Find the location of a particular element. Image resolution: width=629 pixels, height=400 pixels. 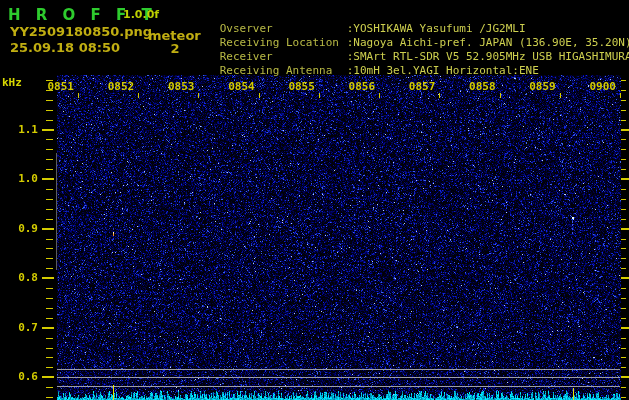

time-tick-label: 0856 is located at coordinates (356, 86).